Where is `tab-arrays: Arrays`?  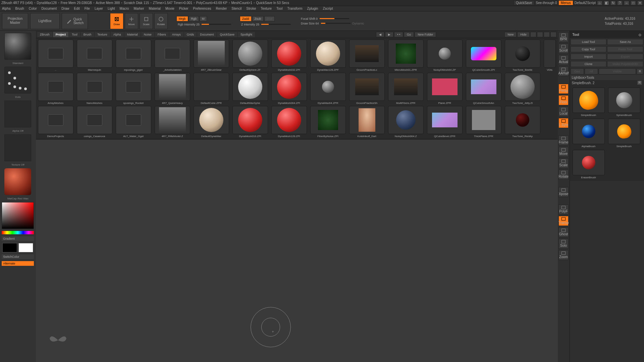
tab-arrays: Arrays is located at coordinates (176, 35).